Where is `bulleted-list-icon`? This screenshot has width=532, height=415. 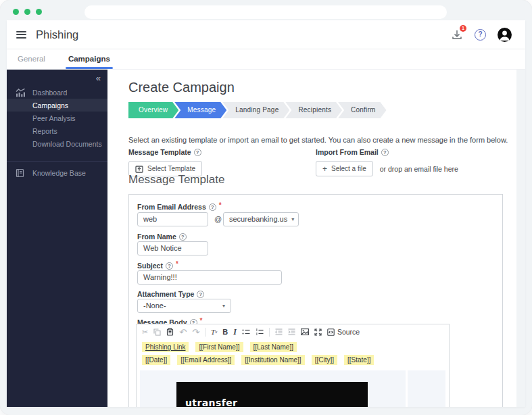
bulleted-list-icon is located at coordinates (246, 332).